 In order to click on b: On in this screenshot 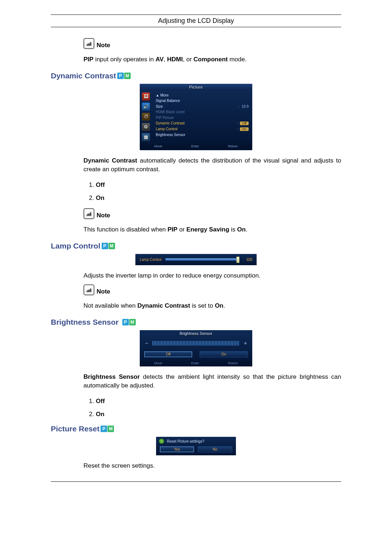, I will do `click(241, 229)`.